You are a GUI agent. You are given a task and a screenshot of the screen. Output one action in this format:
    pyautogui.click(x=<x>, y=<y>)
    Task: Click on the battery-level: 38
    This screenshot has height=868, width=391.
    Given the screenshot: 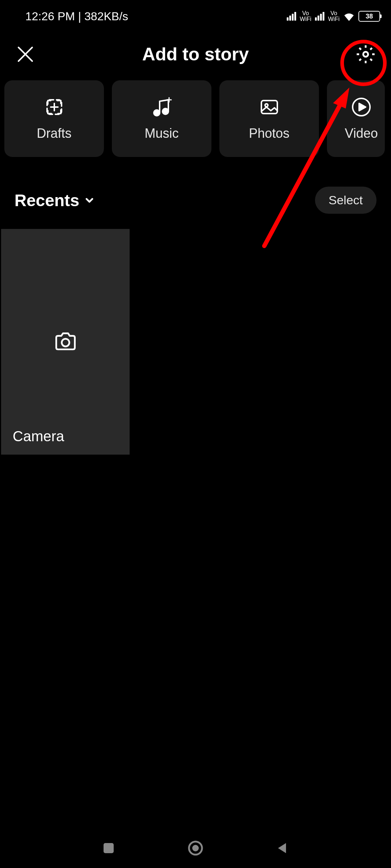 What is the action you would take?
    pyautogui.click(x=369, y=17)
    